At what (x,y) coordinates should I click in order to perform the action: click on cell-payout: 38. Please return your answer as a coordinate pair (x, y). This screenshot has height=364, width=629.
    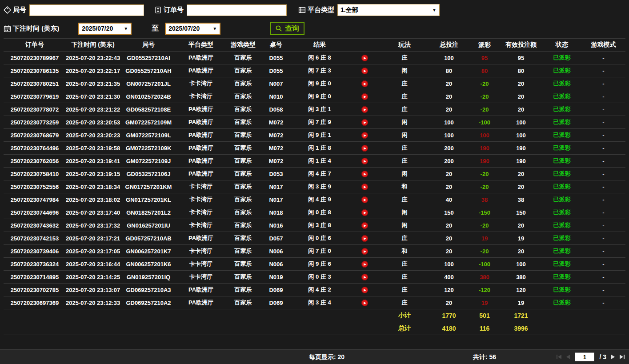
    Looking at the image, I should click on (485, 200).